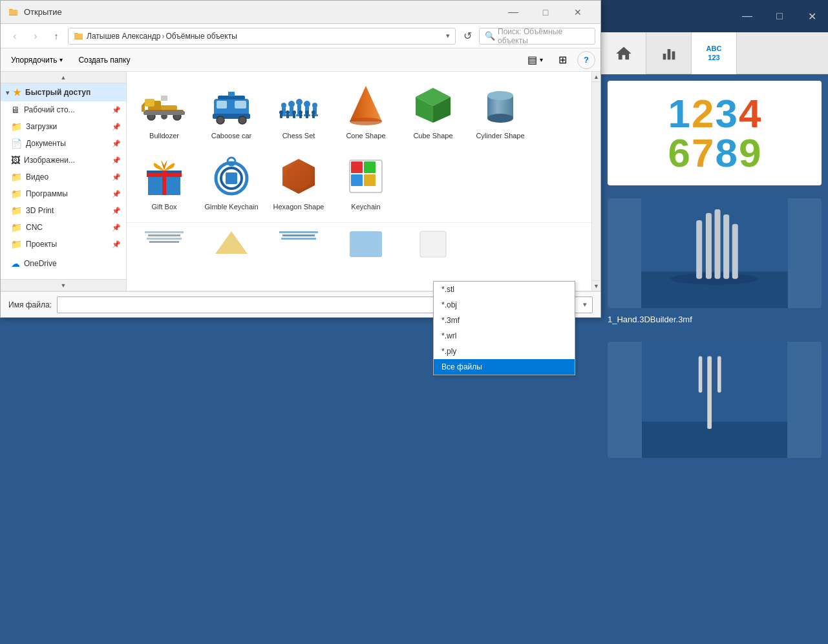 This screenshot has height=644, width=828. I want to click on sidebar-scroll-up: ▲, so click(63, 78).